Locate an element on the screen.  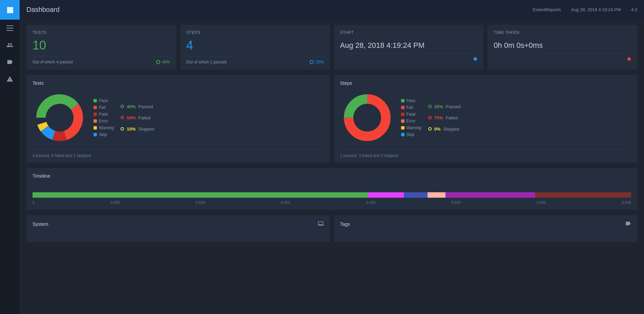
steps-legend-error: Error is located at coordinates (411, 121).